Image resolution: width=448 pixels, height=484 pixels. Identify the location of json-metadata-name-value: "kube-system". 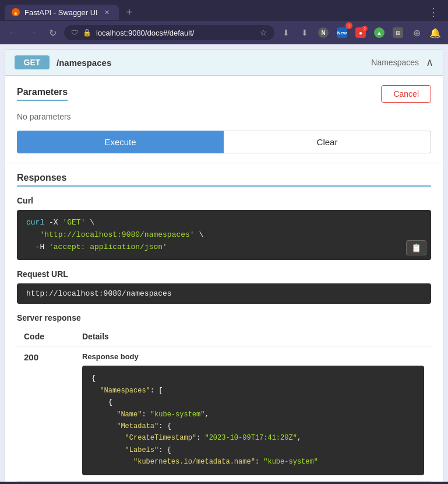
(291, 462).